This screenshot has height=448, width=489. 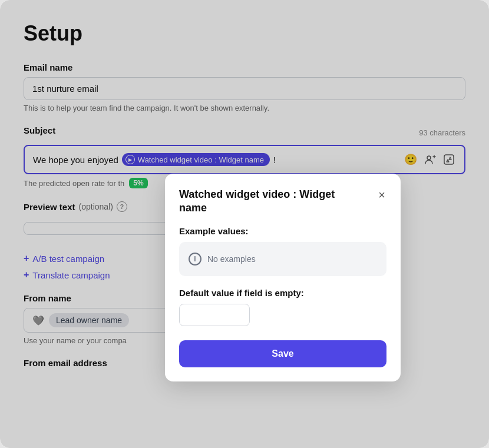 I want to click on default-value-input, so click(x=214, y=315).